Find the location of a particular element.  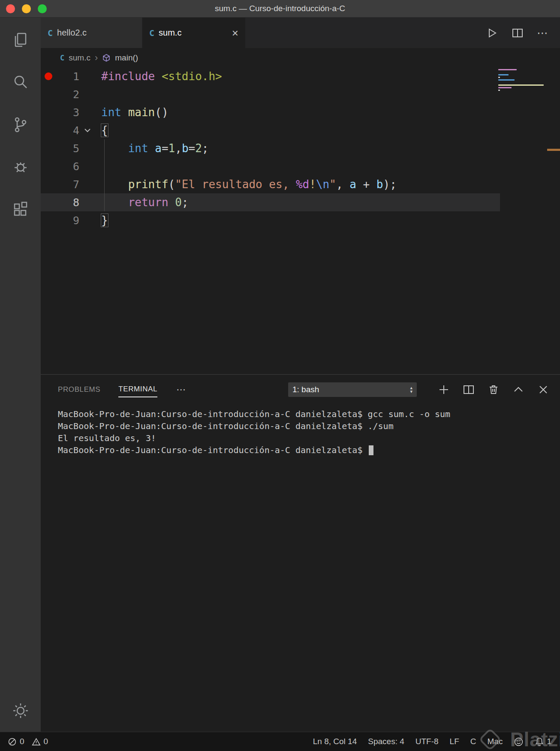

gutter-glyph-margin is located at coordinates (48, 76).